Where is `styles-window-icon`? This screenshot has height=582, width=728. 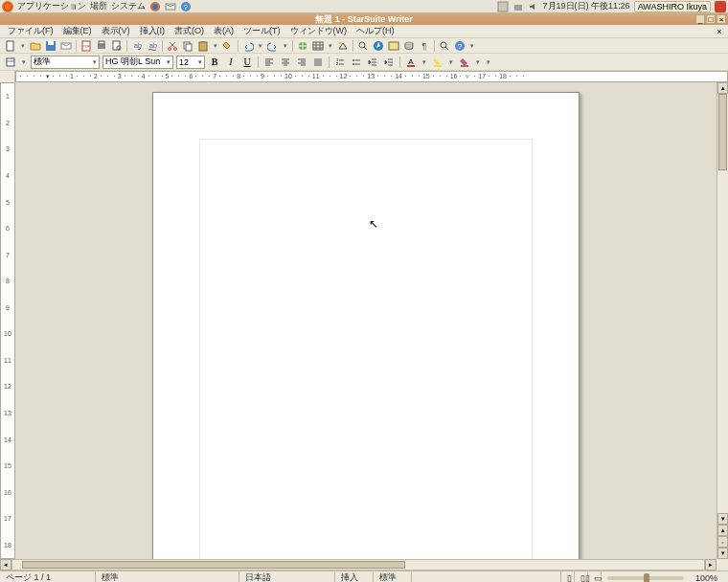
styles-window-icon is located at coordinates (11, 62).